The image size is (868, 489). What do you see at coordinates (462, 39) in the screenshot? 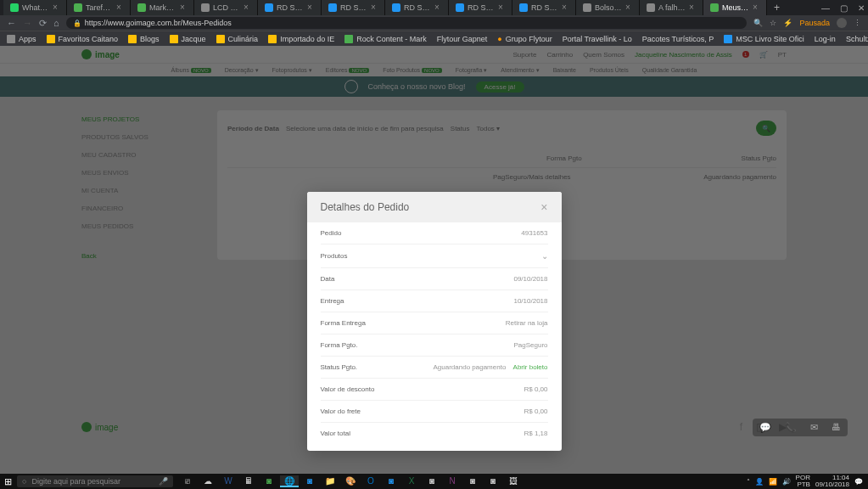
I see `bookmark-item: Flytour Gapnet` at bounding box center [462, 39].